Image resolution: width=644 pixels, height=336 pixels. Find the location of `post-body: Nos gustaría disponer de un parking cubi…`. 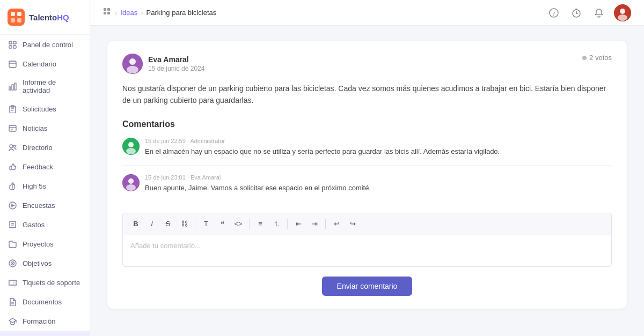

post-body: Nos gustaría disponer de un parking cubi… is located at coordinates (367, 94).